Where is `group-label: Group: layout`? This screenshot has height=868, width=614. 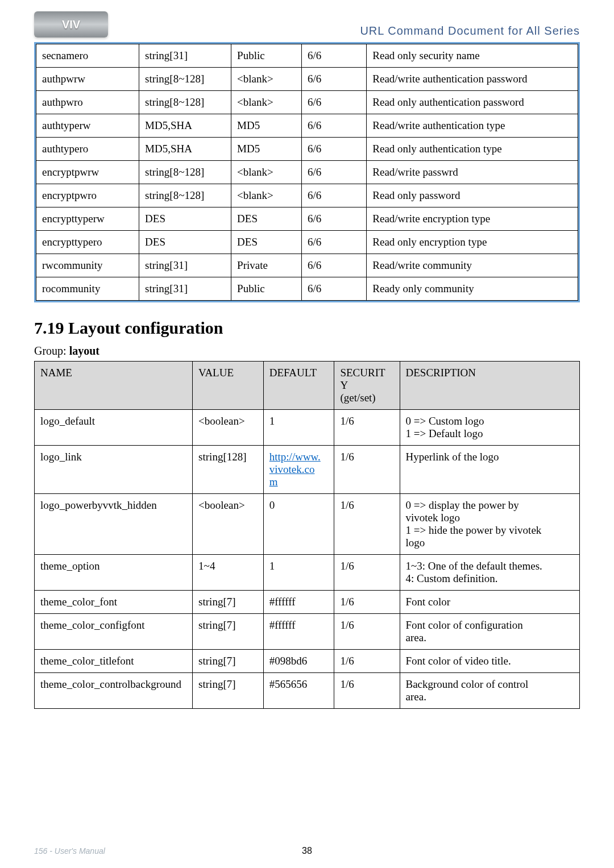
group-label: Group: layout is located at coordinates (307, 351).